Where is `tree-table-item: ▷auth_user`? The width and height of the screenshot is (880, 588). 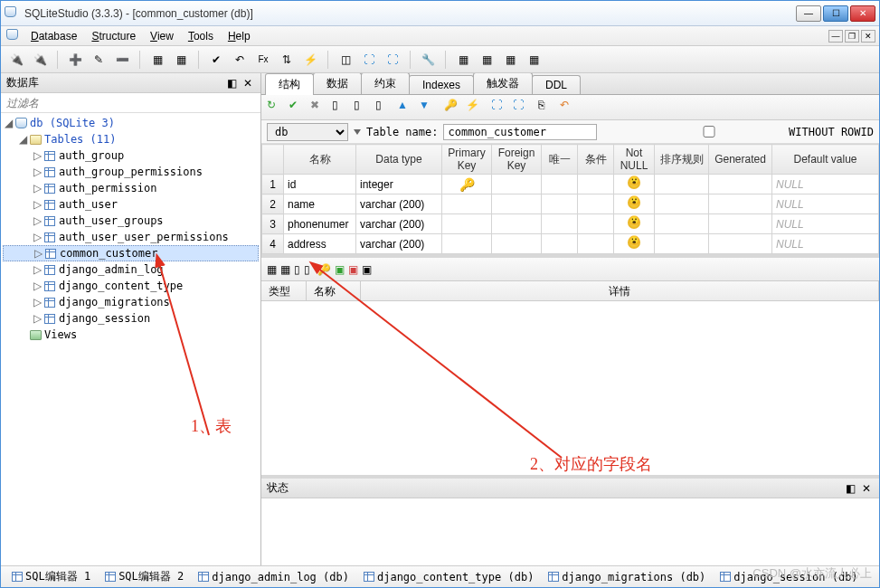
tree-table-item: ▷auth_user is located at coordinates (130, 204).